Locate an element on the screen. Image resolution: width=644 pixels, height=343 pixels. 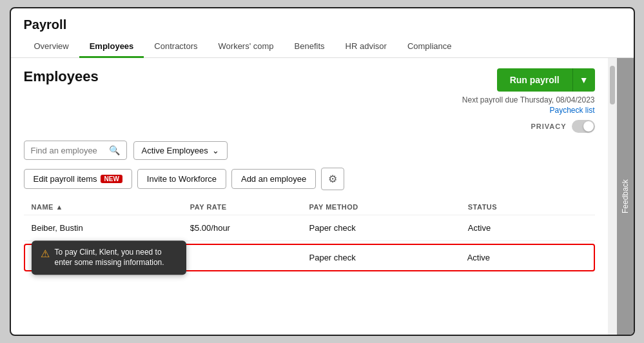
table-row: Beiber, Bustin $5.00/hour Paper check Ac… is located at coordinates (309, 228).